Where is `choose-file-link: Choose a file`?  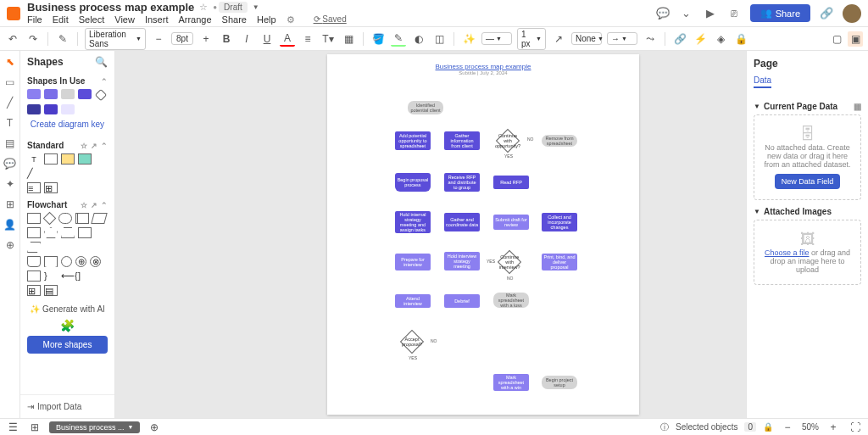
choose-file-link: Choose a file is located at coordinates (787, 253).